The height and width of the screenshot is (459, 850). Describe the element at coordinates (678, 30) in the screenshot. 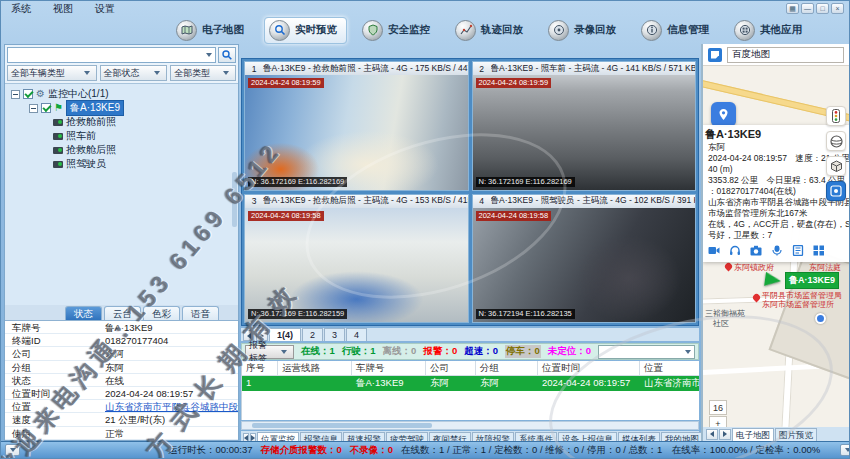

I see `toolbar-info-button: 信息管理` at that location.